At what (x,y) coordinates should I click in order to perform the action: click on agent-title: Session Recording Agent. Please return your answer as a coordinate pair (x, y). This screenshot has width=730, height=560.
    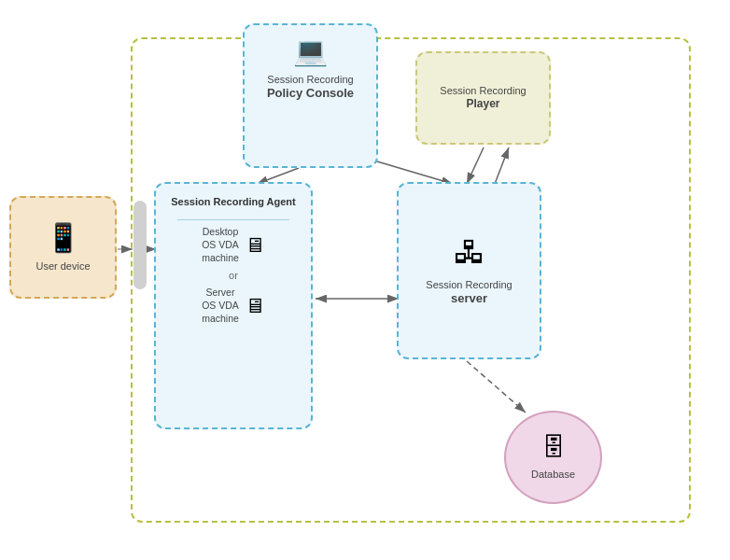
    Looking at the image, I should click on (233, 202).